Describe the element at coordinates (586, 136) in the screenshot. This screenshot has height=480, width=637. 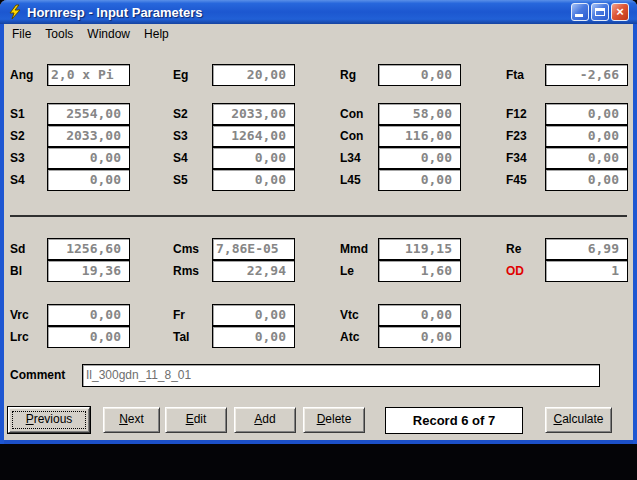
I see `f23-value: 0,00` at that location.